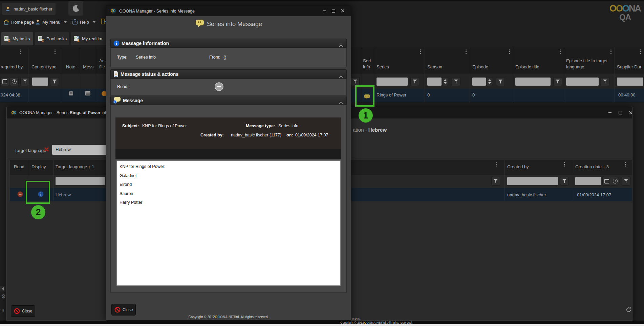 The height and width of the screenshot is (326, 644). I want to click on menu-logout, so click(104, 22).